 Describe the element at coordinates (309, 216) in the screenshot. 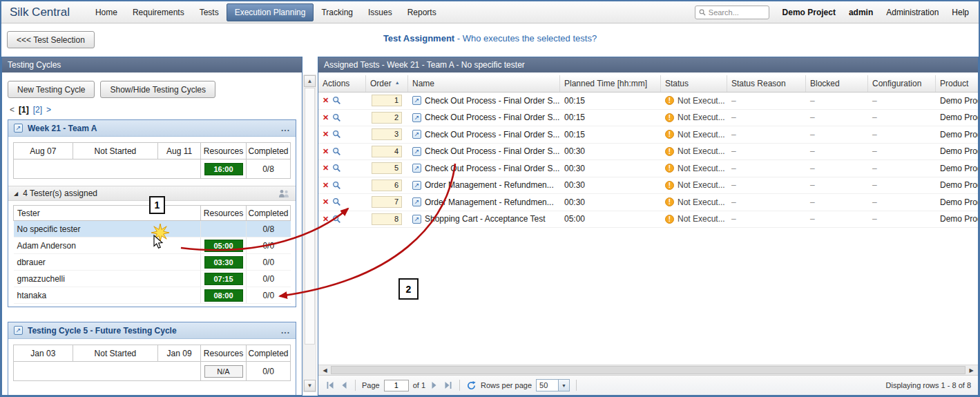

I see `vertical-scrollbar-thumb` at that location.